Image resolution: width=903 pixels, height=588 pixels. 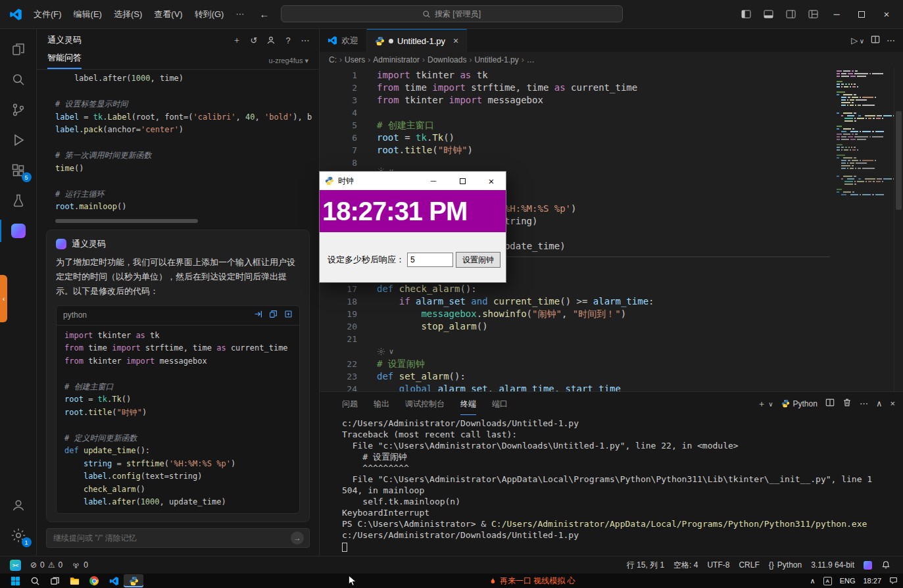 What do you see at coordinates (128, 14) in the screenshot?
I see `menu-item-2: 选择(S)` at bounding box center [128, 14].